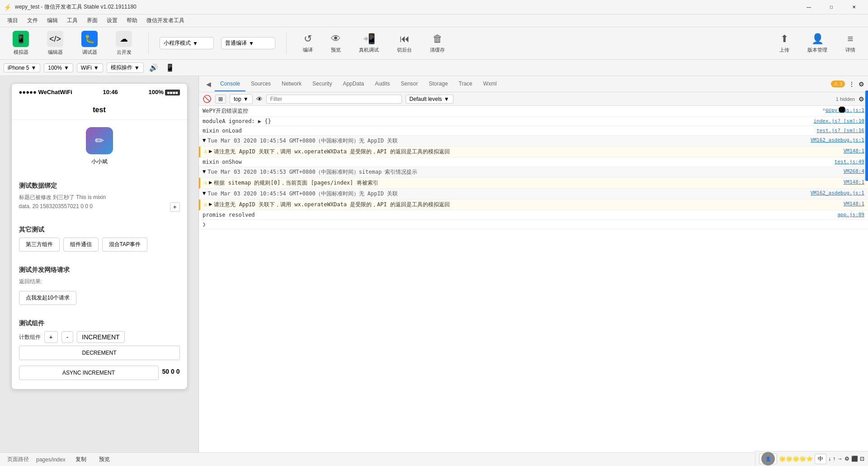  Describe the element at coordinates (207, 99) in the screenshot. I see `console-clear-btn: 🚫` at that location.